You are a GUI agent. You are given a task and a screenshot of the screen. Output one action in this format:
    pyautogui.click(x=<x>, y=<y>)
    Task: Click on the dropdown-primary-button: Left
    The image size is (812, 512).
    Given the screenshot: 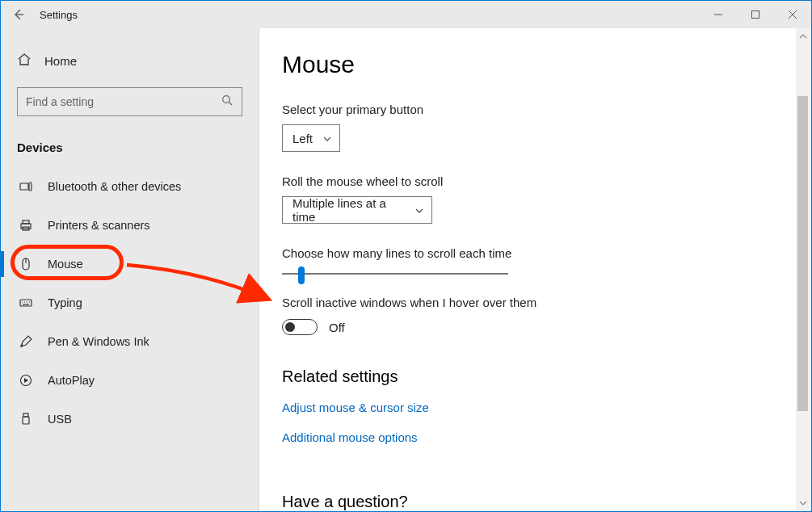 What is the action you would take?
    pyautogui.click(x=311, y=138)
    